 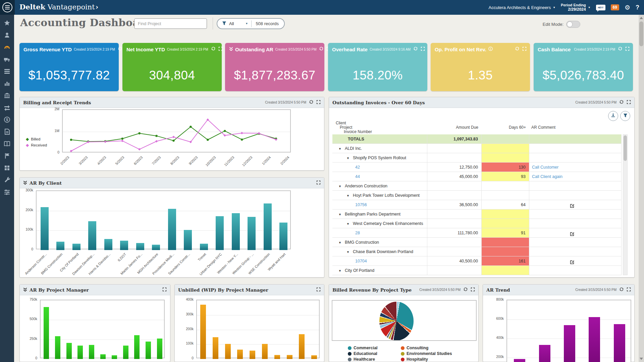 What do you see at coordinates (358, 167) in the screenshot?
I see `invoice-number-link: 42` at bounding box center [358, 167].